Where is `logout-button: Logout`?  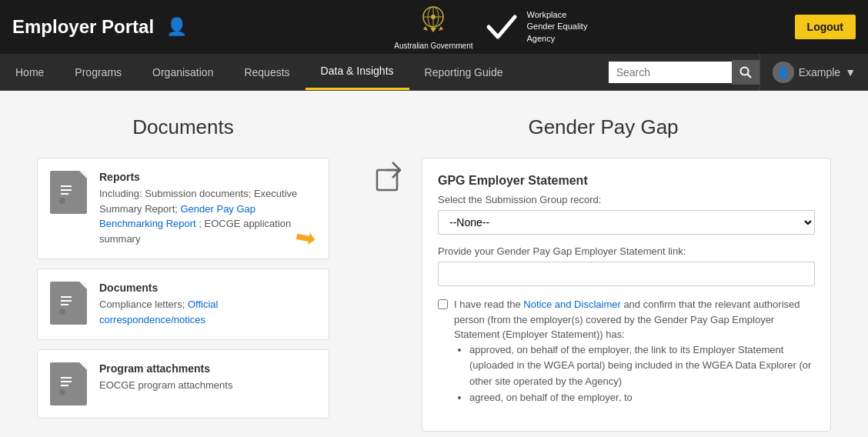 logout-button: Logout is located at coordinates (825, 27).